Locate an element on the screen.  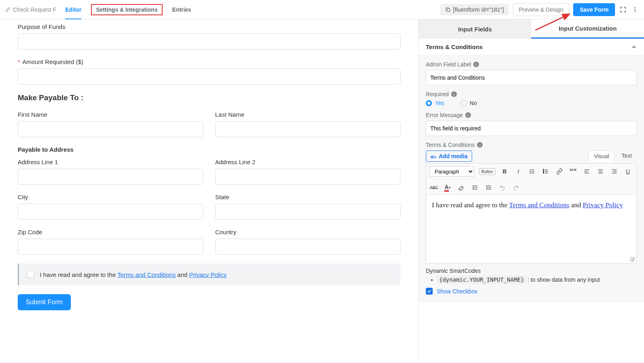
bullet-list-btn is located at coordinates (532, 171).